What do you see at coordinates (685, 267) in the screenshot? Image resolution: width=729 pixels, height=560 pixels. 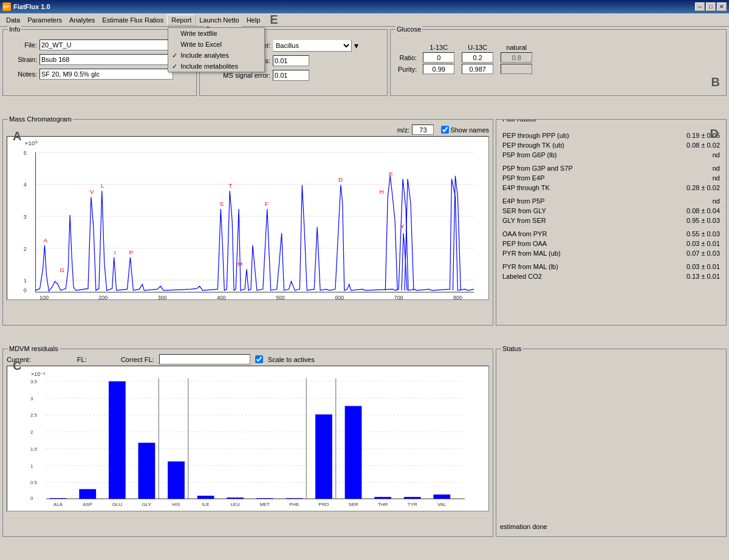 I see `flux-value: 0.03 ± 0.01` at bounding box center [685, 267].